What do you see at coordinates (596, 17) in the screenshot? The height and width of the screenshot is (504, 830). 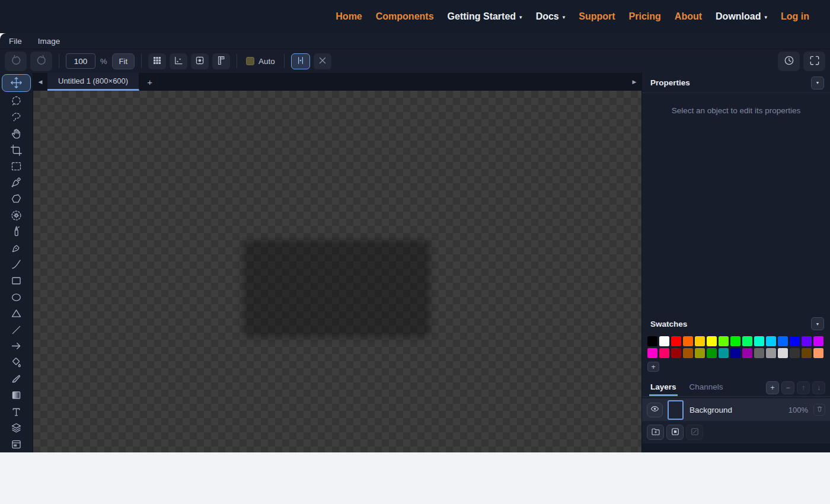 I see `nav-link-support: Support` at bounding box center [596, 17].